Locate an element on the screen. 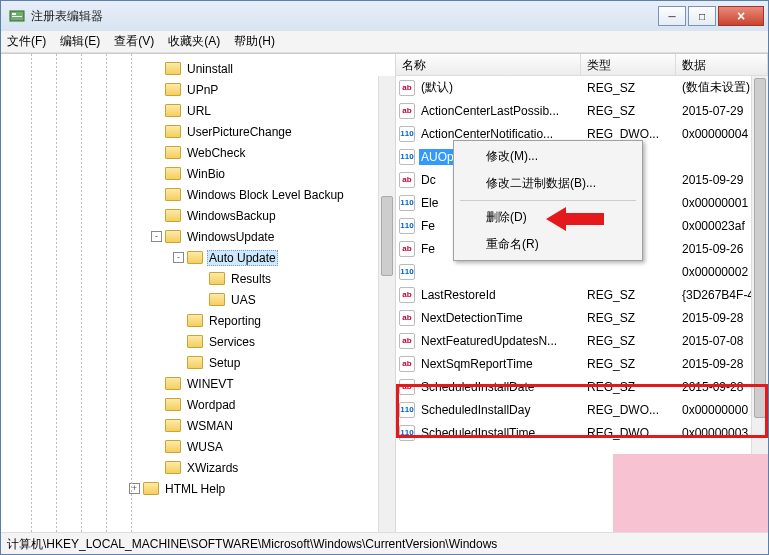  tree-item: WINEVT is located at coordinates (198, 384).